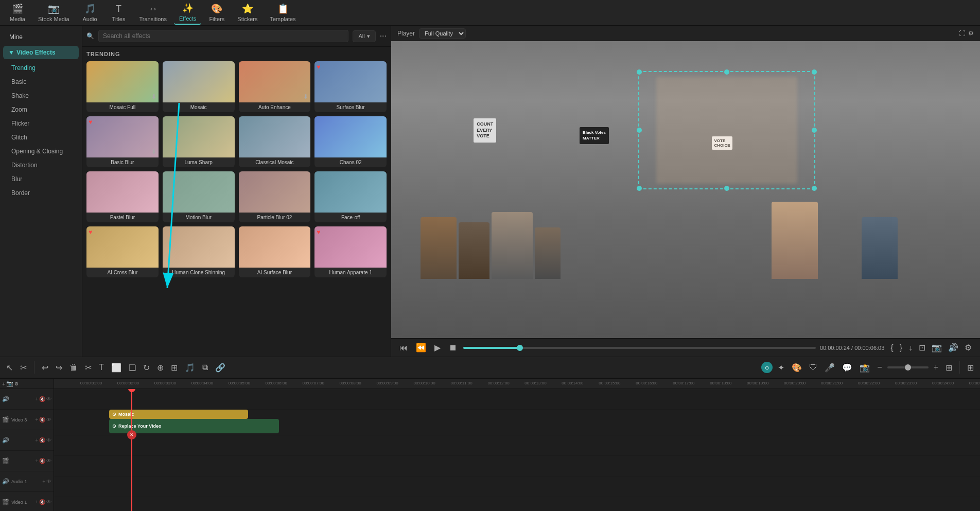 This screenshot has height=511, width=980. What do you see at coordinates (90, 12) in the screenshot?
I see `toolbar-audio: 🎵 Audio` at bounding box center [90, 12].